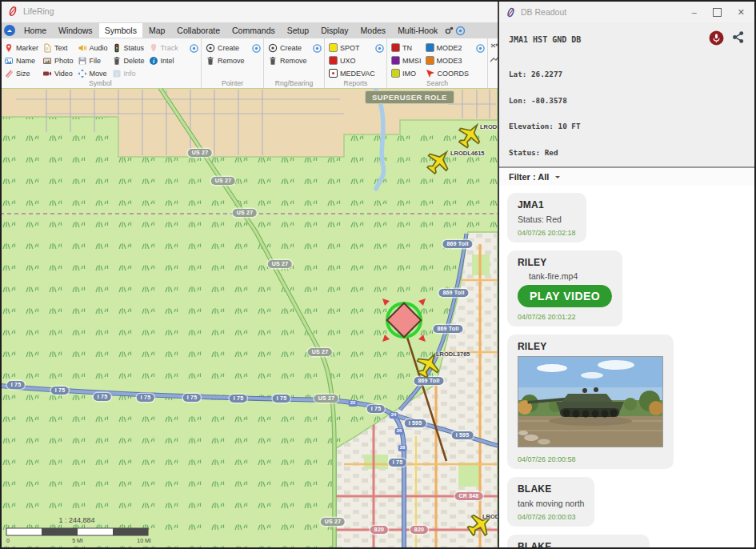 This screenshot has width=756, height=549. What do you see at coordinates (21, 74) in the screenshot?
I see `size-button: Size` at bounding box center [21, 74].